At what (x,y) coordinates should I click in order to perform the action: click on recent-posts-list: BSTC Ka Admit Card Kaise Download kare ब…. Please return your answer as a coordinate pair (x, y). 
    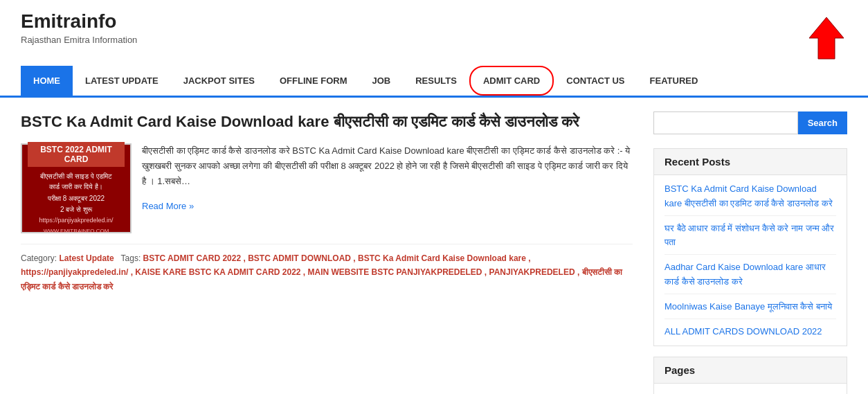
    Looking at the image, I should click on (750, 260).